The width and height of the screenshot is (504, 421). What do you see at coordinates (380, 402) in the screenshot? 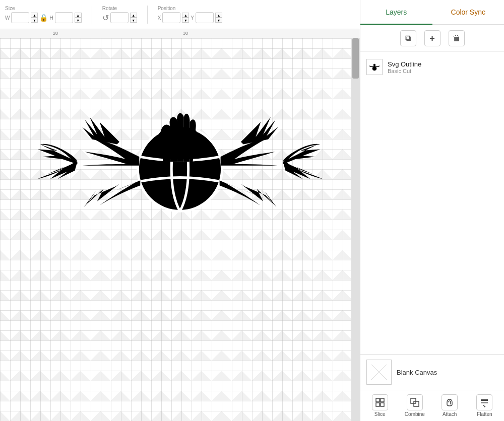
I see `slice-icon` at bounding box center [380, 402].